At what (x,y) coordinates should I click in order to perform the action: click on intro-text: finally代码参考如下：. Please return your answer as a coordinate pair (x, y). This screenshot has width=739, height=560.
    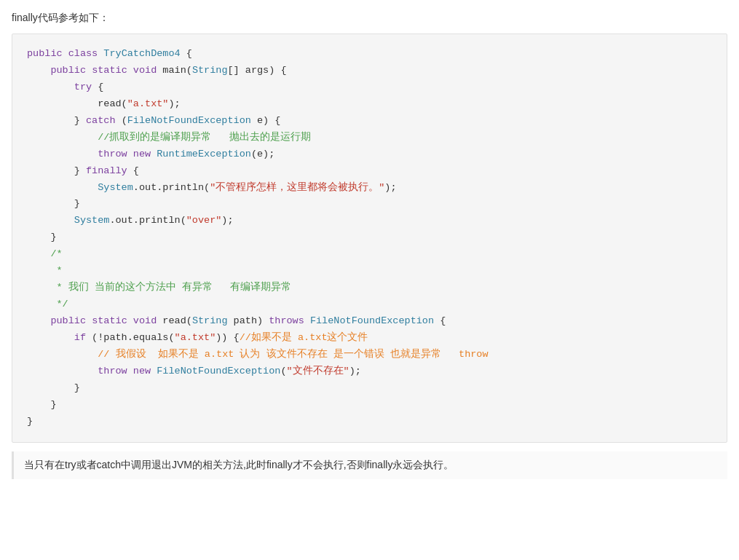
    Looking at the image, I should click on (370, 18).